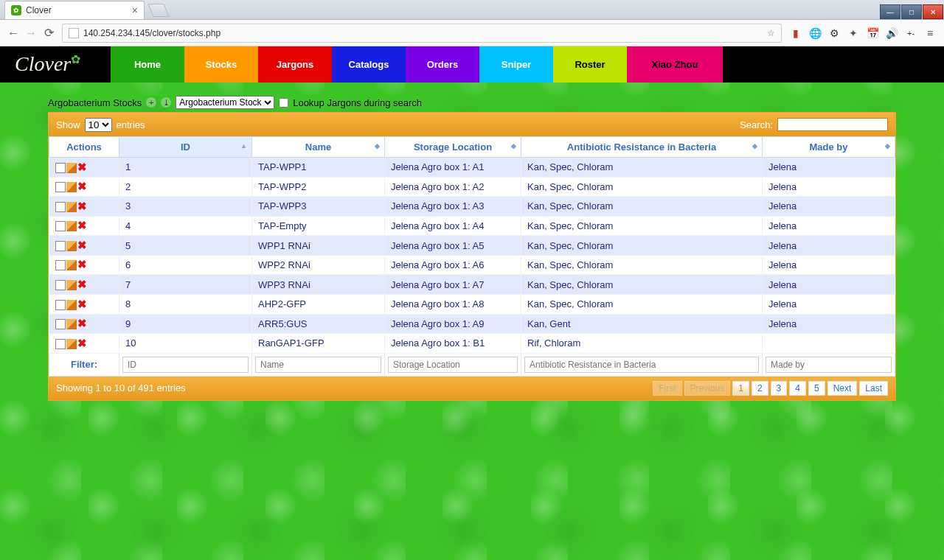 The image size is (944, 560). Describe the element at coordinates (166, 102) in the screenshot. I see `import-icon: ⤓` at that location.